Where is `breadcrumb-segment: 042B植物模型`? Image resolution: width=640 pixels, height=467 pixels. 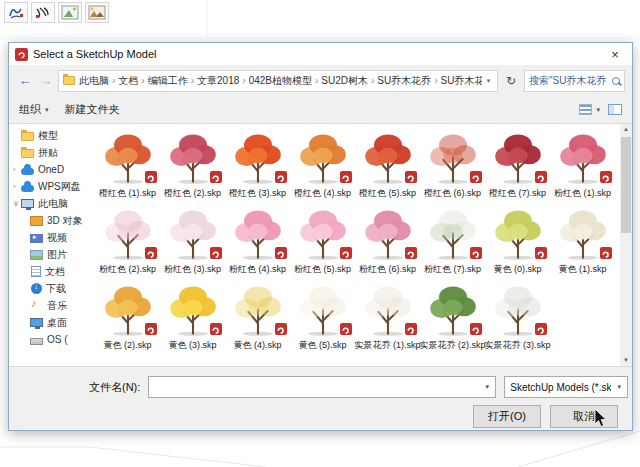
breadcrumb-segment: 042B植物模型 is located at coordinates (286, 81).